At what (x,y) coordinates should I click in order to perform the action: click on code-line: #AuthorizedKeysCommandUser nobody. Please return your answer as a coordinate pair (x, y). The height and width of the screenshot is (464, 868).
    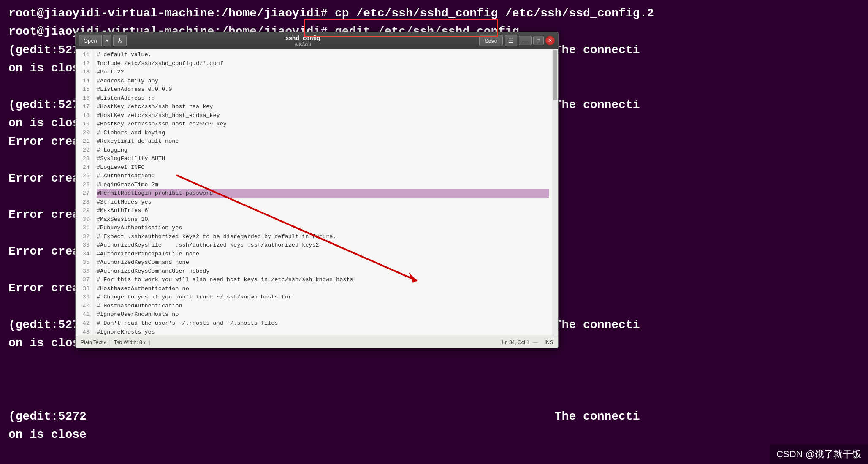
    Looking at the image, I should click on (323, 272).